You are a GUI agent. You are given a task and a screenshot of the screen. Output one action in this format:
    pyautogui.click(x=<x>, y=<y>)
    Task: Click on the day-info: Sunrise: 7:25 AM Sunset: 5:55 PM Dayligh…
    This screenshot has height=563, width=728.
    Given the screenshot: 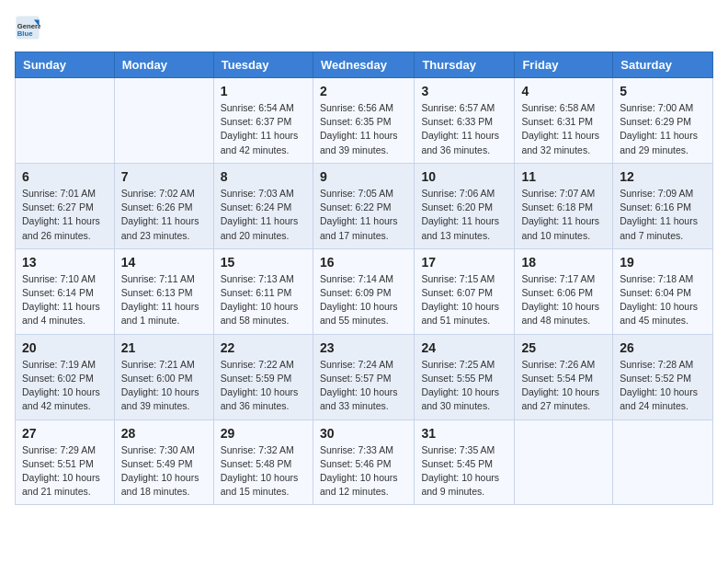 What is the action you would take?
    pyautogui.click(x=464, y=386)
    